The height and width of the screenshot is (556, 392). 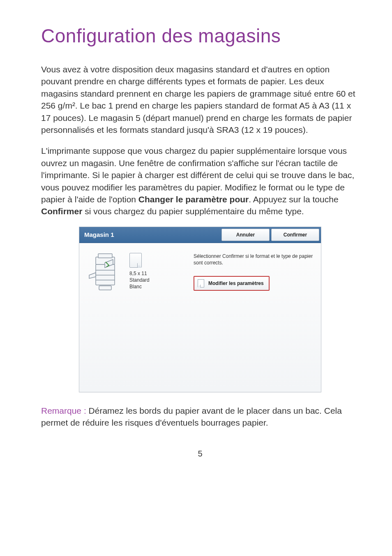 What do you see at coordinates (62, 211) in the screenshot?
I see `para2-bold-2: Confirmer` at bounding box center [62, 211].